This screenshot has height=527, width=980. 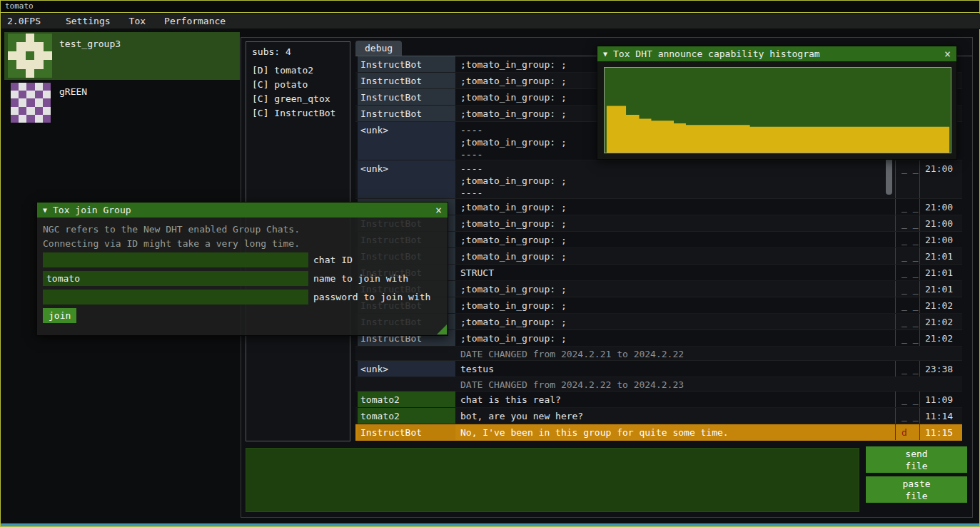 I want to click on join-window-title: Tox join Group, so click(x=92, y=210).